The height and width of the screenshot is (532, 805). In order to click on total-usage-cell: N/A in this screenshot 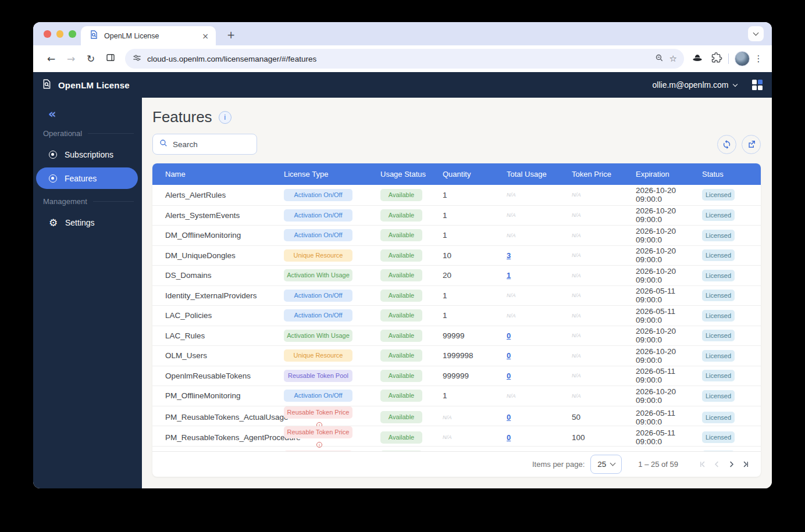, I will do `click(539, 215)`.